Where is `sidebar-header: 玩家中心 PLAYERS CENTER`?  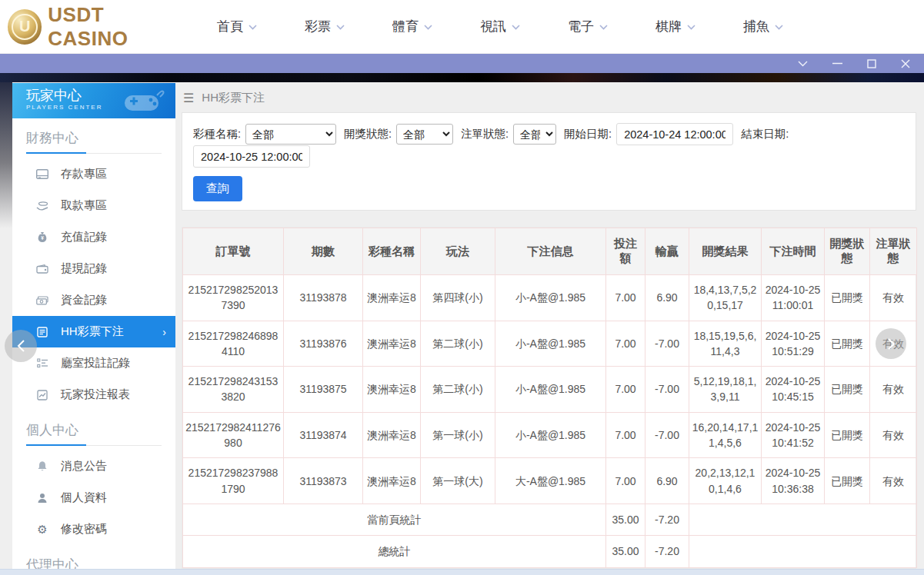
sidebar-header: 玩家中心 PLAYERS CENTER is located at coordinates (94, 101).